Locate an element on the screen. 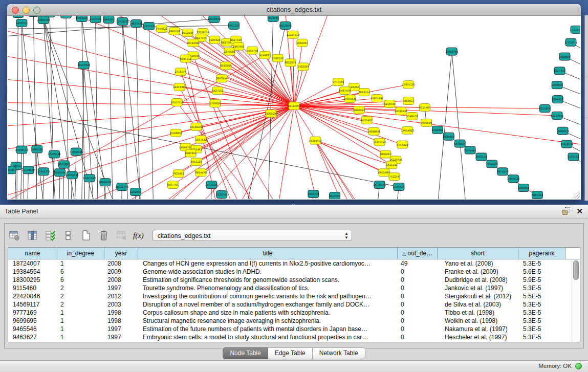 The height and width of the screenshot is (372, 588). graph-node: 1527602 is located at coordinates (96, 19).